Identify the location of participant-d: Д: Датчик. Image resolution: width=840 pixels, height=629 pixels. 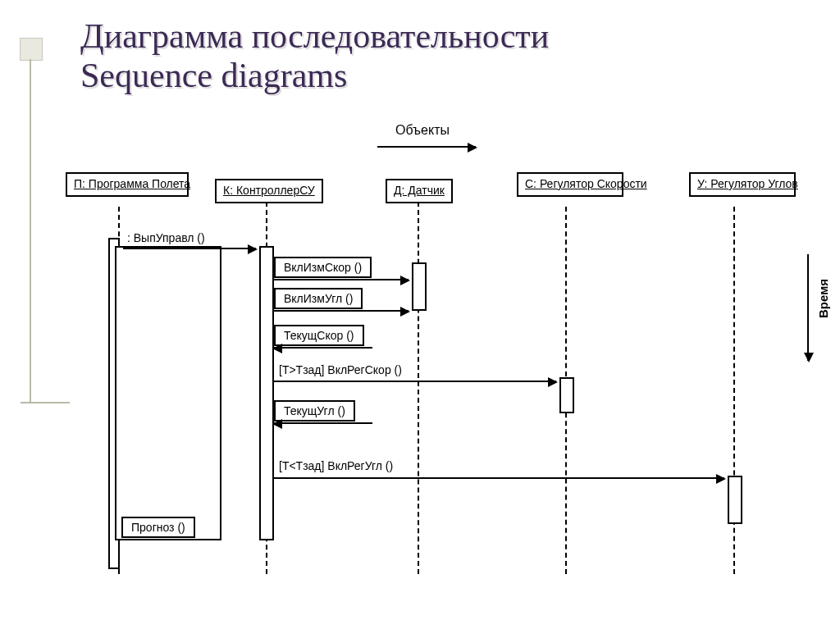
(419, 191).